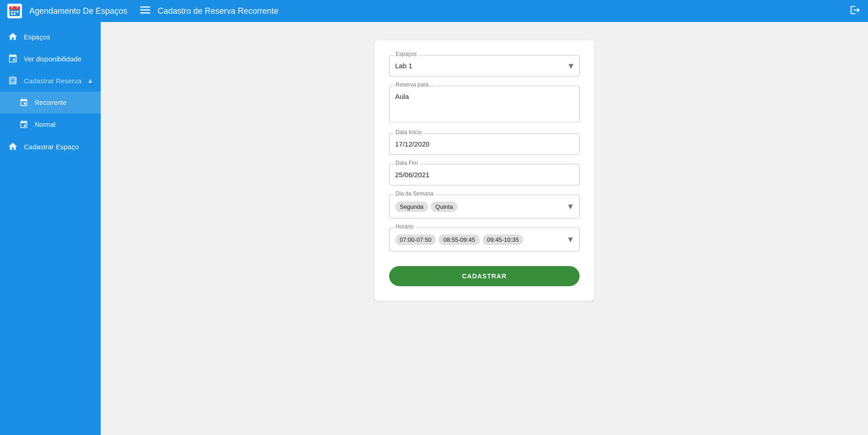  What do you see at coordinates (484, 175) in the screenshot?
I see `data-fim-field: Data Fim` at bounding box center [484, 175].